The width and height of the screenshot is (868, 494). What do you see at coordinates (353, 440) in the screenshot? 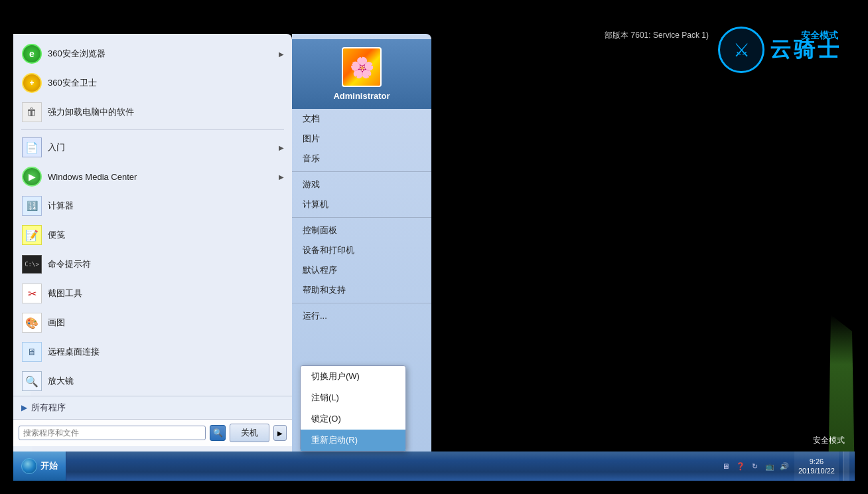
I see `submenu-restart: 重新启动(R)` at bounding box center [353, 440].